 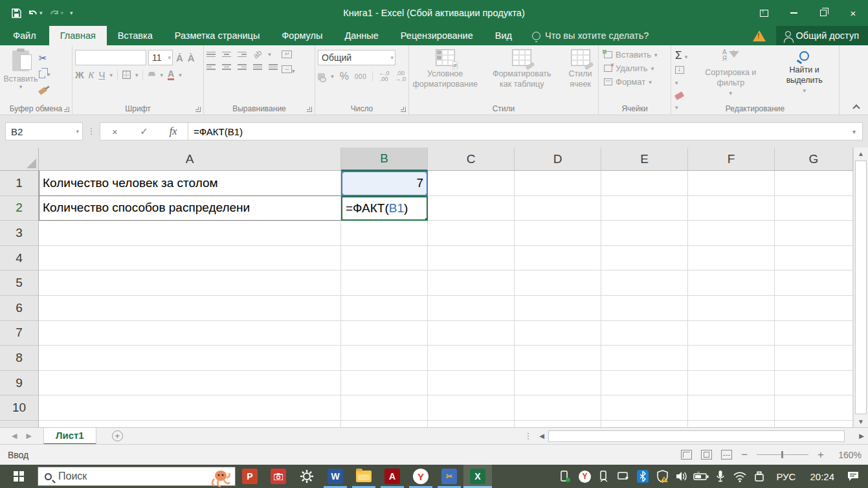 I want to click on vertical-scroll-thumb, so click(x=861, y=287).